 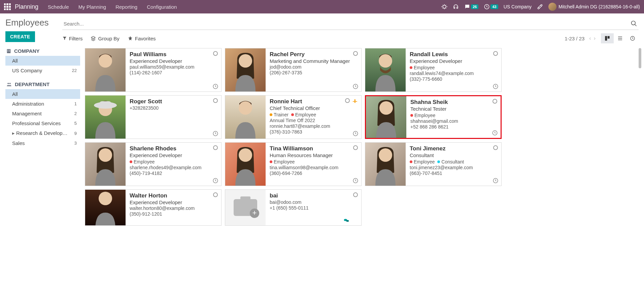 What do you see at coordinates (355, 101) in the screenshot?
I see `plane-icon` at bounding box center [355, 101].